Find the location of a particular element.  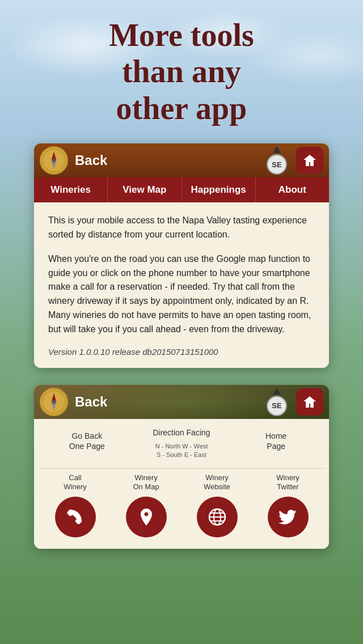

call-winery-label: Call Winery is located at coordinates (75, 483).